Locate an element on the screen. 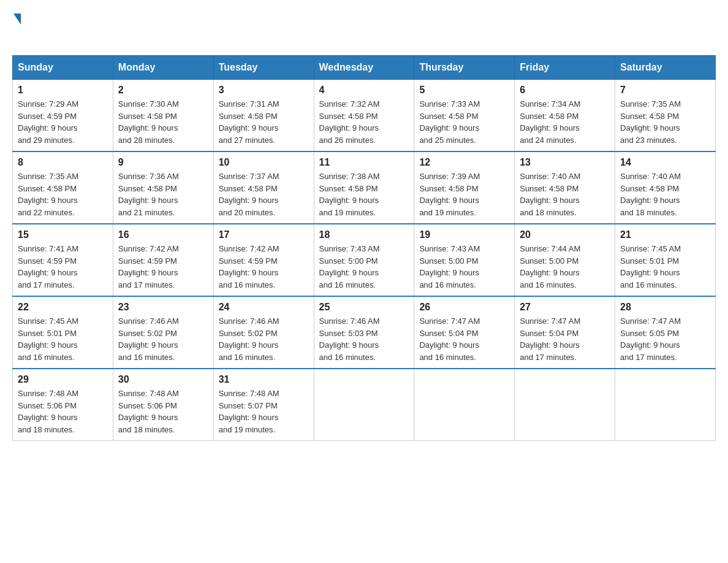 Image resolution: width=728 pixels, height=563 pixels. table-row: 20 Sunrise: 7:44 AM Sunset: 5:00 PM Dayl… is located at coordinates (565, 260).